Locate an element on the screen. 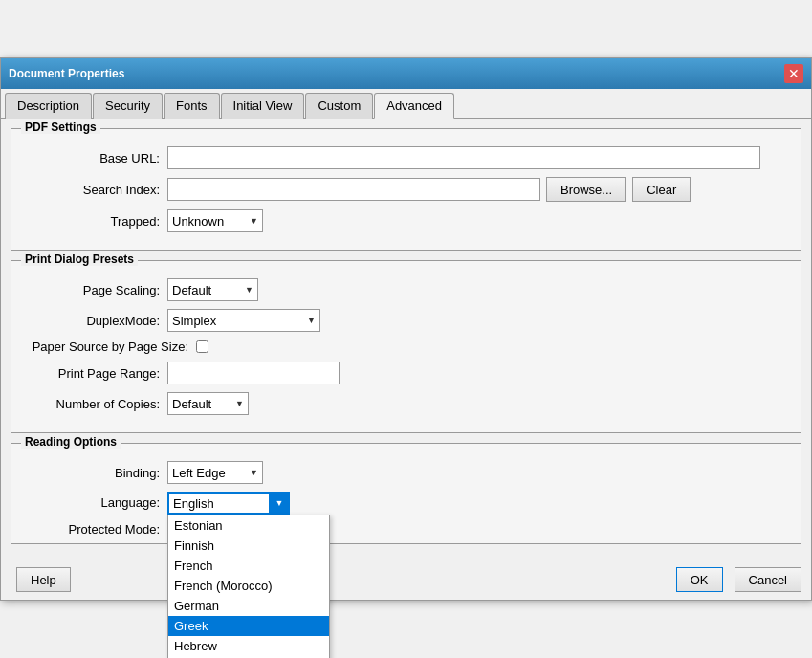 Image resolution: width=812 pixels, height=658 pixels. binding-select: Left Edge Right Edge is located at coordinates (215, 472).